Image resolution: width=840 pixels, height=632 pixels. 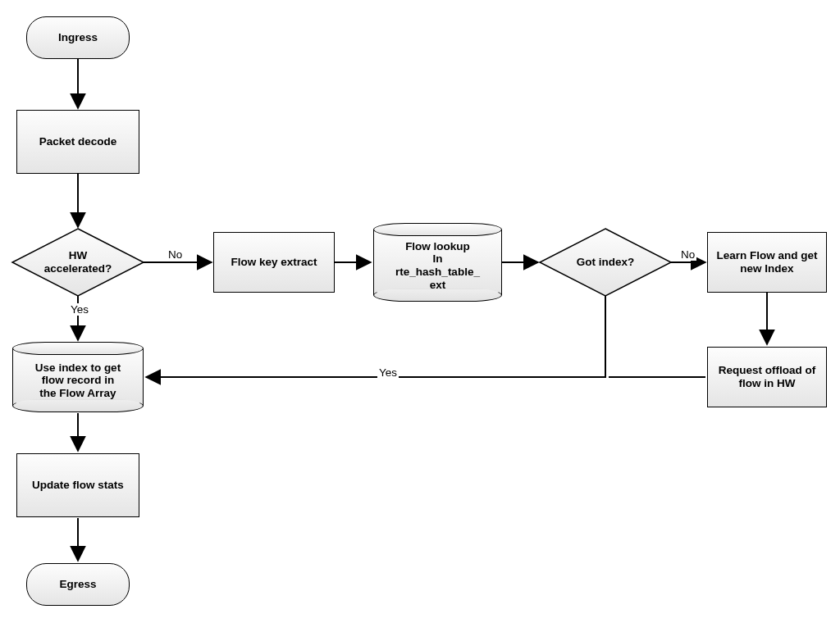 I want to click on edge-label-hw-yes: Yes, so click(x=80, y=310).